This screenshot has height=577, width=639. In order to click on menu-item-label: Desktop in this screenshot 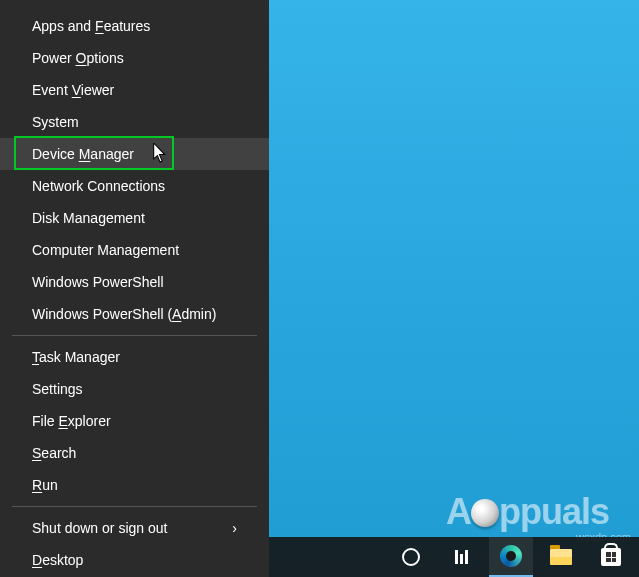, I will do `click(58, 560)`.